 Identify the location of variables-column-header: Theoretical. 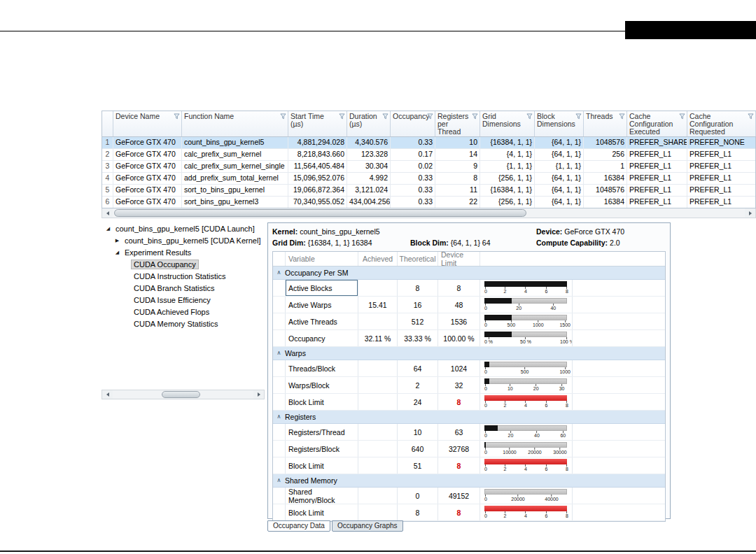
(418, 259).